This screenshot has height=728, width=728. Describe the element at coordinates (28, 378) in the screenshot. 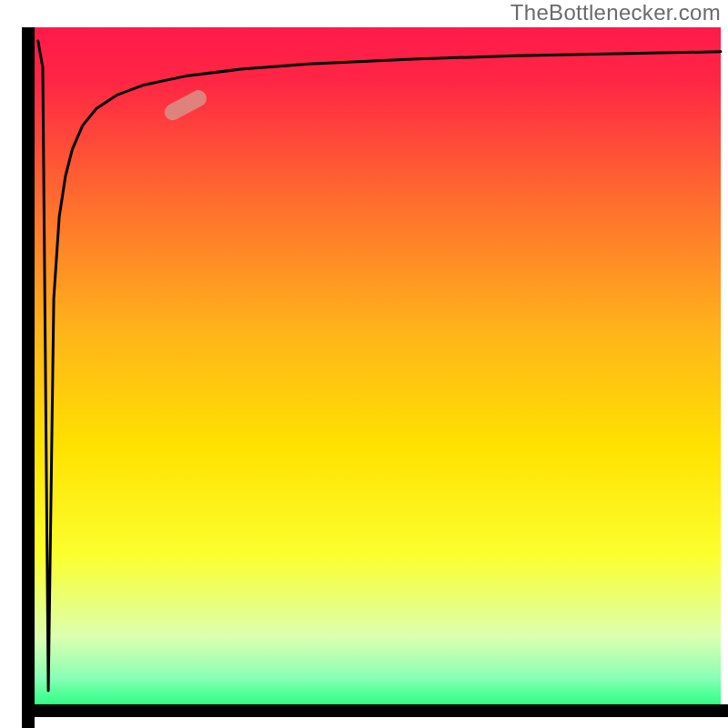

I see `y-axis` at that location.